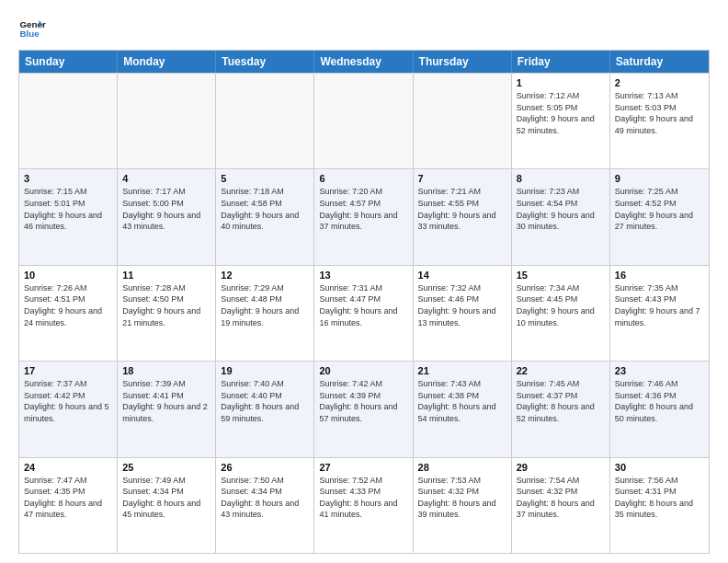  What do you see at coordinates (364, 408) in the screenshot?
I see `calendar-cell-row3-col3: 20Sunrise: 7:42 AM Sunset: 4:39 PM Dayli…` at bounding box center [364, 408].